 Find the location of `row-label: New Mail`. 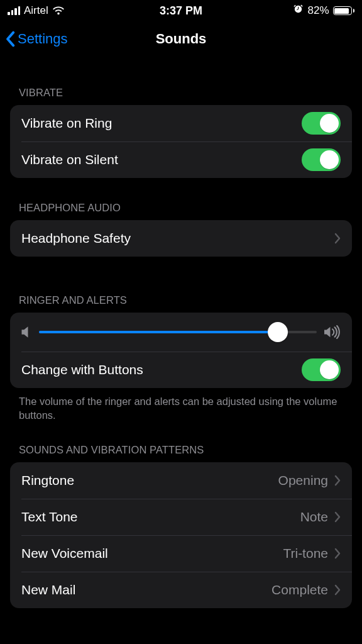

row-label: New Mail is located at coordinates (146, 590).